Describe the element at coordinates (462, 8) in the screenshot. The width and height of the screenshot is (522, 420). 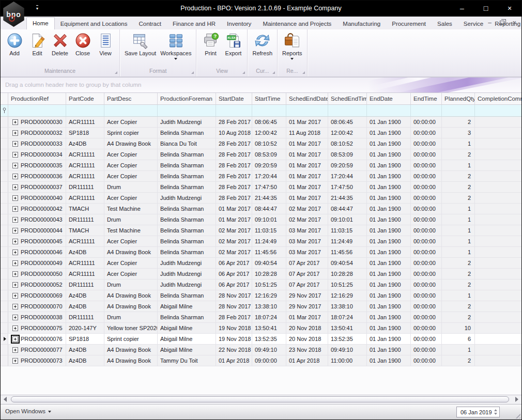
I see `minimize-button: –` at that location.